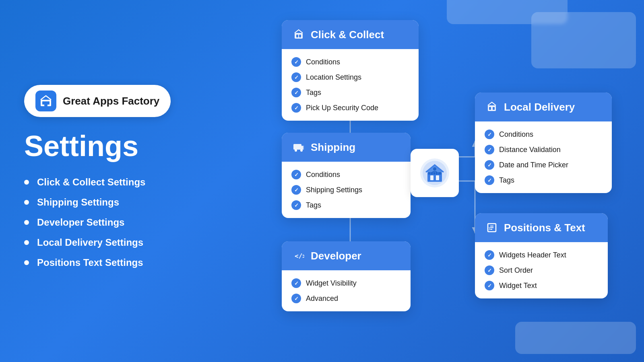  I want to click on click-collect-body: Conditions Location Settings Tags Pick U…, so click(350, 85).